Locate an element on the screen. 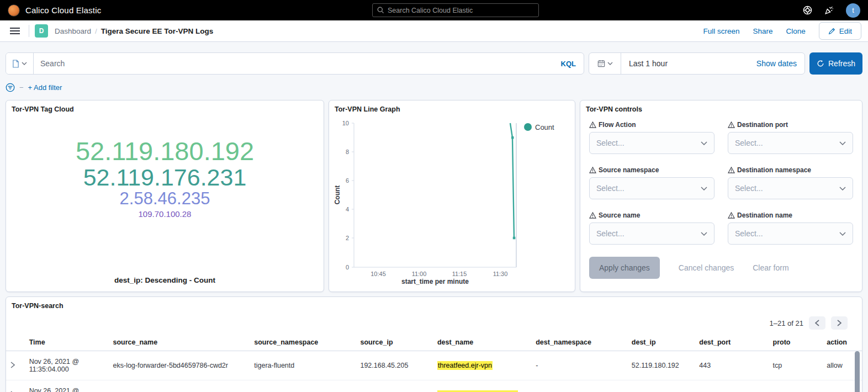 This screenshot has width=868, height=392. svg-text: 11:30 is located at coordinates (500, 274).